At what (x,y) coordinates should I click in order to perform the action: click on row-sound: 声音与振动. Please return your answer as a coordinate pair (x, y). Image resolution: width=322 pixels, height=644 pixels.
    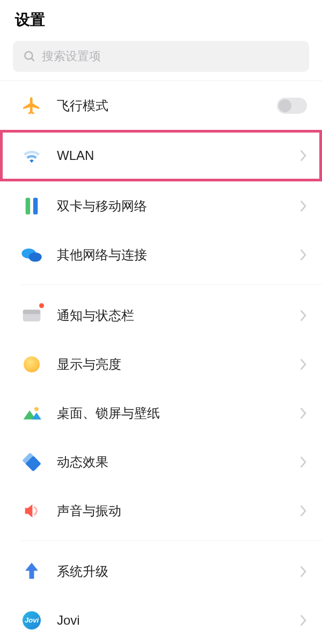
    Looking at the image, I should click on (161, 511).